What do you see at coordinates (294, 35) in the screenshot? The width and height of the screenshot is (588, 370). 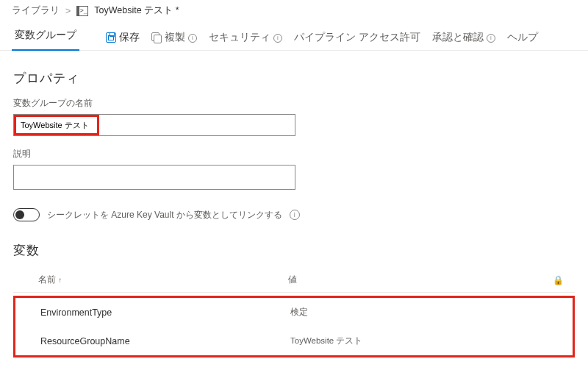 I see `toolbar: 変数グループ 保存 複製 i セキュリティ i パイプライン アクセス許可 承認…` at bounding box center [294, 35].